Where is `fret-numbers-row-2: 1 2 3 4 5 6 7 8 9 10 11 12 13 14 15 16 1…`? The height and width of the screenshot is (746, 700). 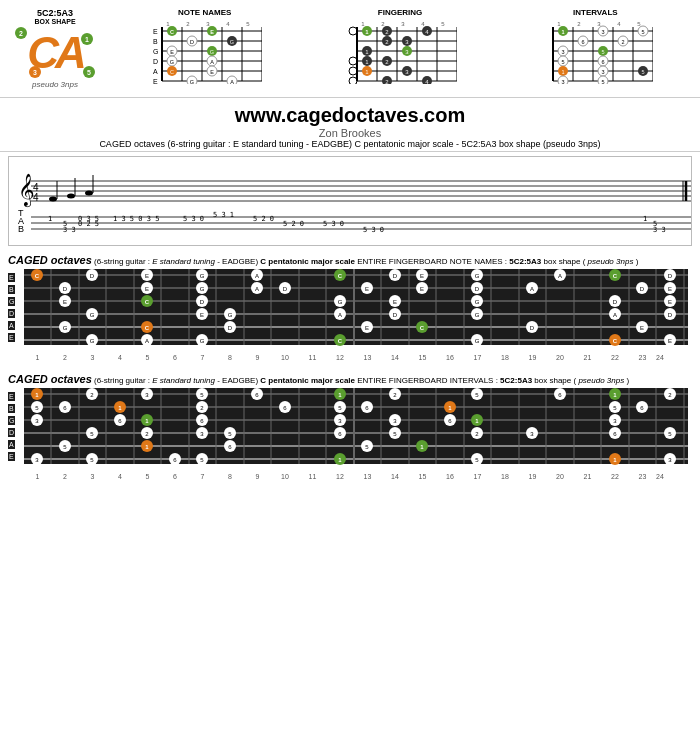 fret-numbers-row-2: 1 2 3 4 5 6 7 8 9 10 11 12 13 14 15 16 1… is located at coordinates (358, 476).